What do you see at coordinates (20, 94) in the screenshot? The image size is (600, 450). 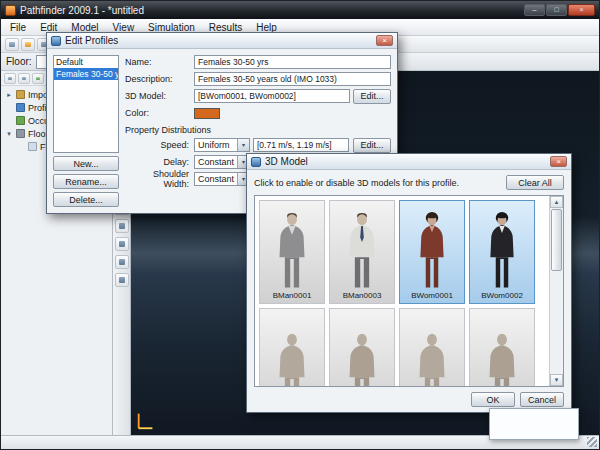 I see `geometry-icon` at bounding box center [20, 94].